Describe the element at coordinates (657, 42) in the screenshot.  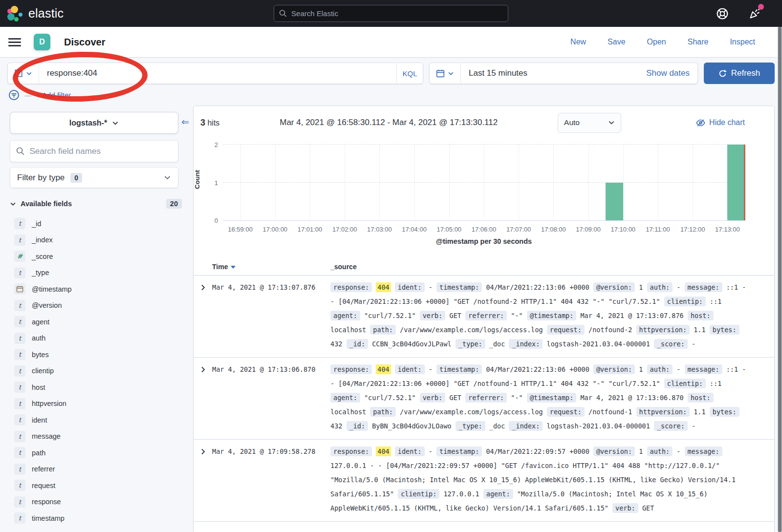
I see `nav-open-link: Open` at that location.